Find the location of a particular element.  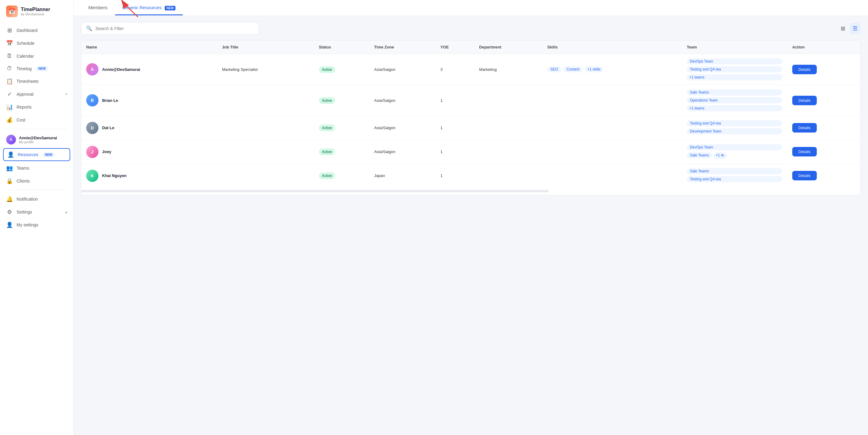

sidebar-item-approval: ✓ Approval ▾ is located at coordinates (37, 94).